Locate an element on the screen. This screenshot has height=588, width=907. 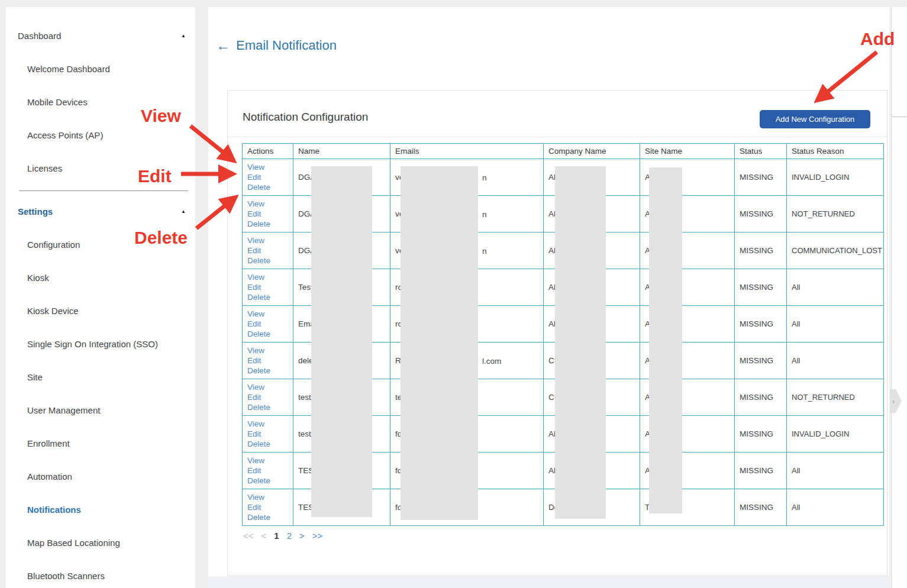
status-reason-cell: COMMUNICATION_LOST is located at coordinates (835, 251).